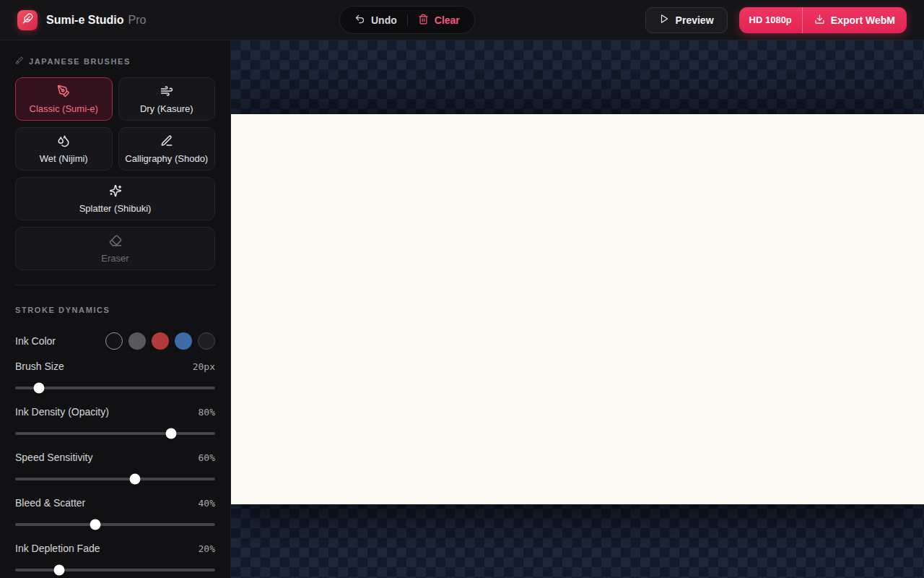 The height and width of the screenshot is (578, 924). What do you see at coordinates (64, 159) in the screenshot?
I see `brush-label: Wet (Nijimi)` at bounding box center [64, 159].